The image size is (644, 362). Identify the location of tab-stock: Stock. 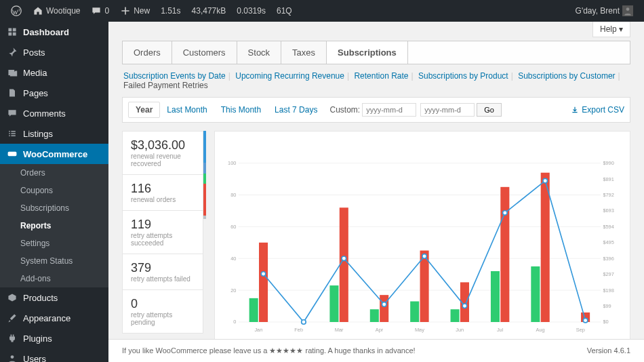
(260, 53).